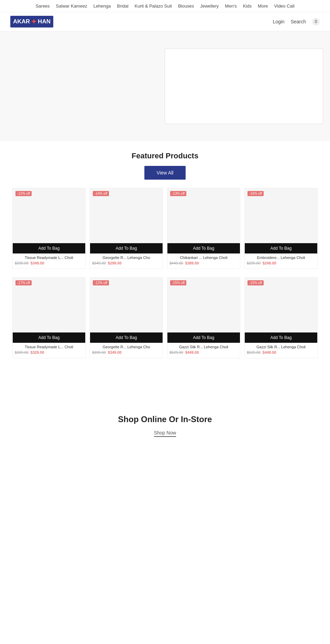 The width and height of the screenshot is (330, 644). What do you see at coordinates (204, 338) in the screenshot?
I see `add-to-bag-button-7: Add To Bag` at bounding box center [204, 338].